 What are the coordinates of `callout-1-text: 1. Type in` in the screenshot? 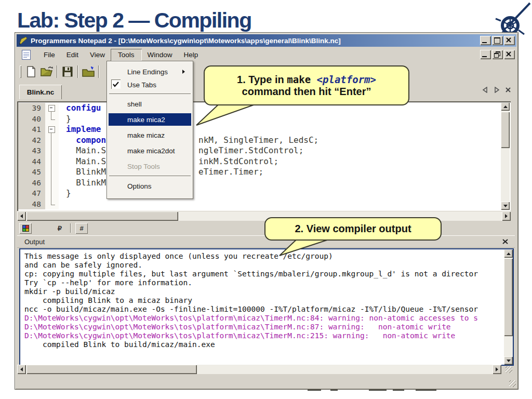 It's located at (262, 79).